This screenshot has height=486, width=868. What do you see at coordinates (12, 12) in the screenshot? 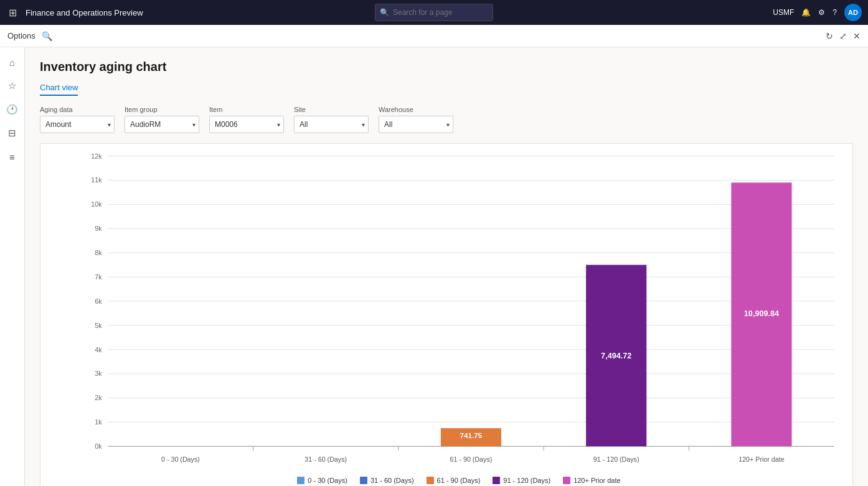
I see `grid-menu-icon: ⊞` at bounding box center [12, 12].